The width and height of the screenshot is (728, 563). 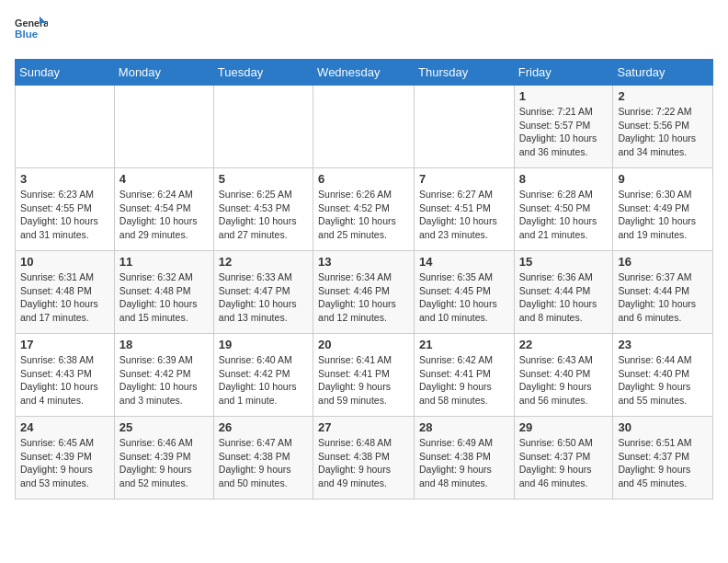 What do you see at coordinates (65, 293) in the screenshot?
I see `calendar-cell: 10Sunrise: 6:31 AM Sunset: 4:48 PM Dayli…` at bounding box center [65, 293].